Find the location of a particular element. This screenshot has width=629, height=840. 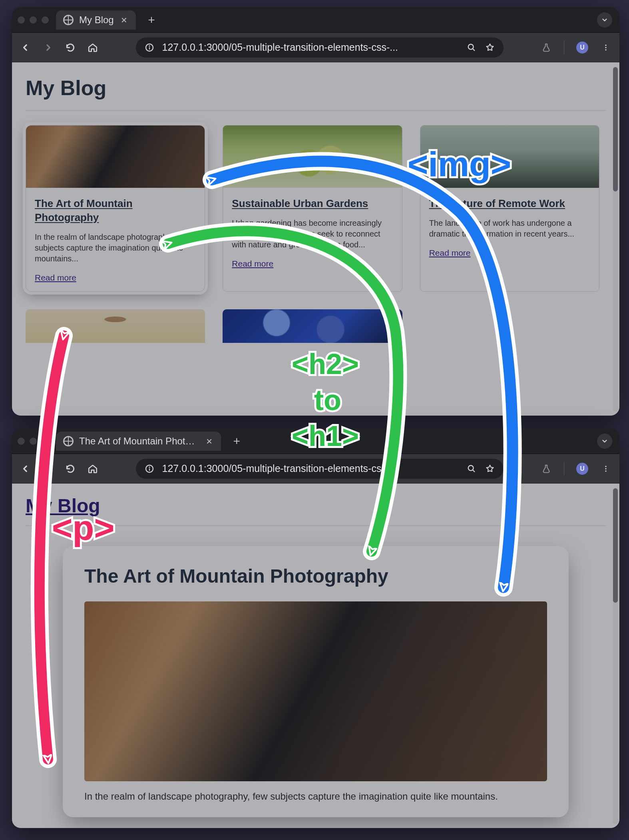

post-excerpt: In the realm of landscape photography, f… is located at coordinates (115, 248).